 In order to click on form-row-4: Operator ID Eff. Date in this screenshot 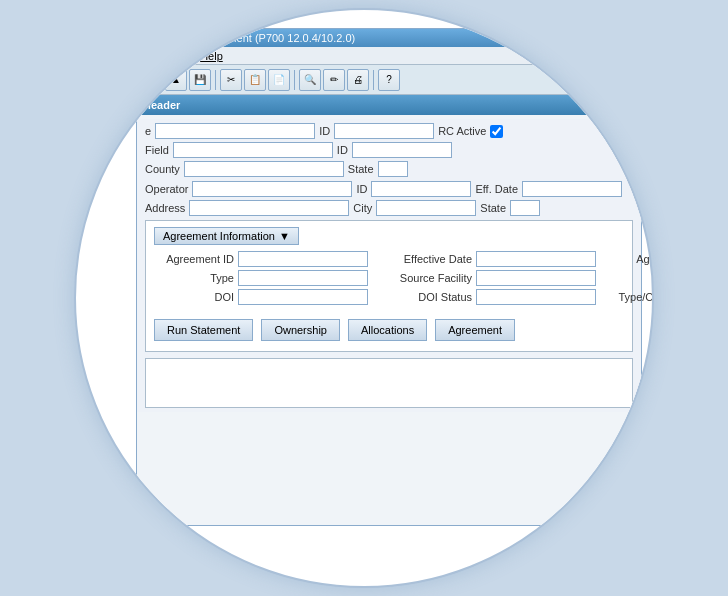, I will do `click(389, 189)`.